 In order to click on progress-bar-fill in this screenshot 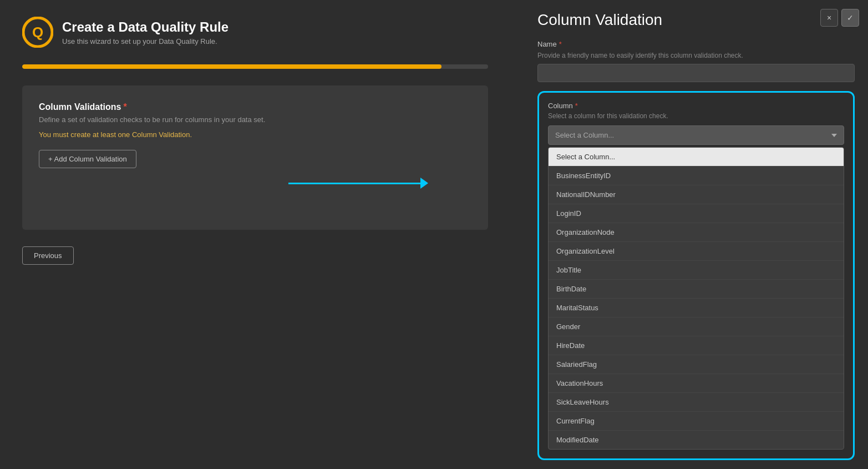, I will do `click(232, 67)`.